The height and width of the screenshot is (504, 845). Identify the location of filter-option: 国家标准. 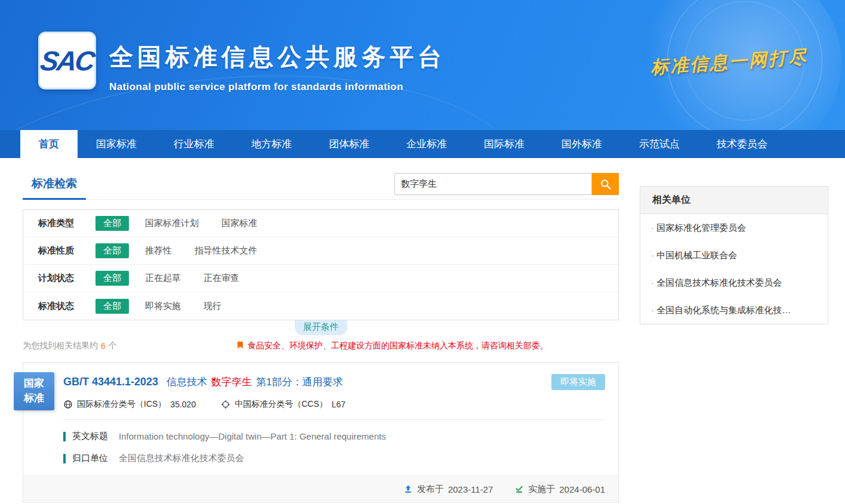
(239, 223).